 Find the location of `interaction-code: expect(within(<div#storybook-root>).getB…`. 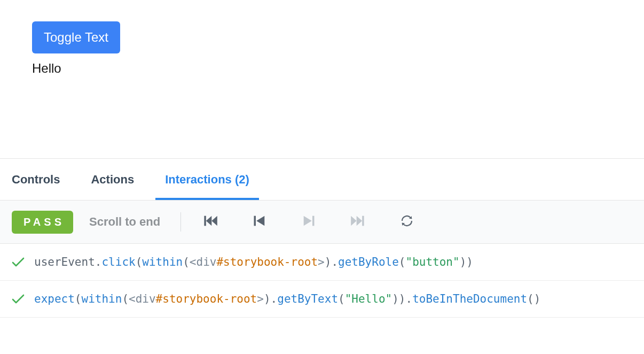

interaction-code: expect(within(<div#storybook-root>).getB… is located at coordinates (287, 299).